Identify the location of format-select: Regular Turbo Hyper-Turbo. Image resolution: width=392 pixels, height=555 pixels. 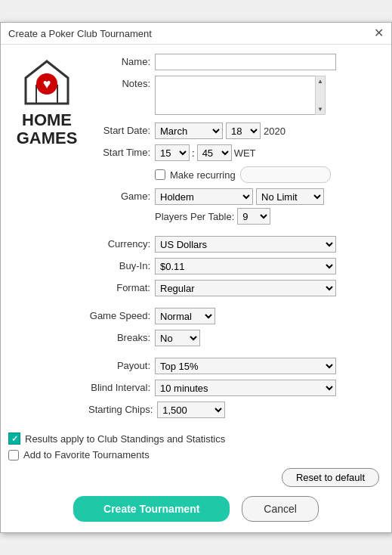
(245, 288).